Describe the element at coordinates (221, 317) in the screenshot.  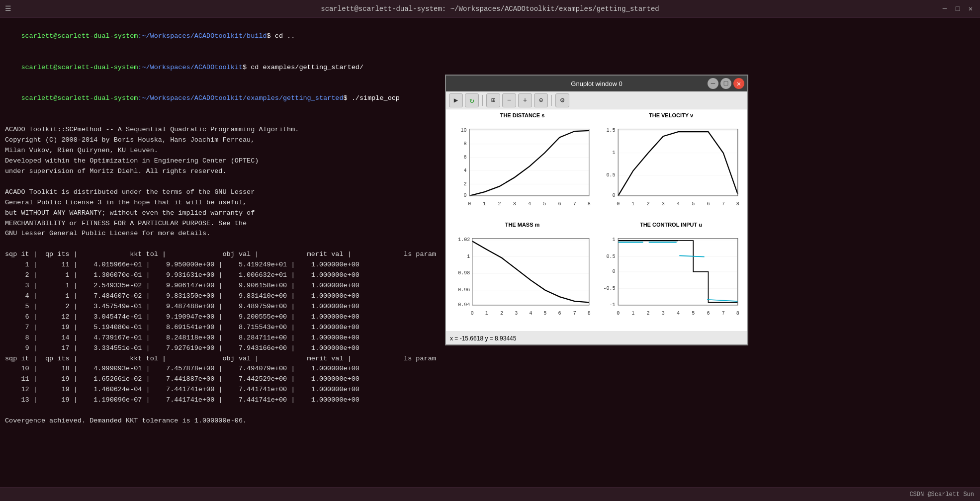
I see `table-row-6: 6 | 12 | 3.045474e-01 | 9.190947e+00 | 9…` at that location.